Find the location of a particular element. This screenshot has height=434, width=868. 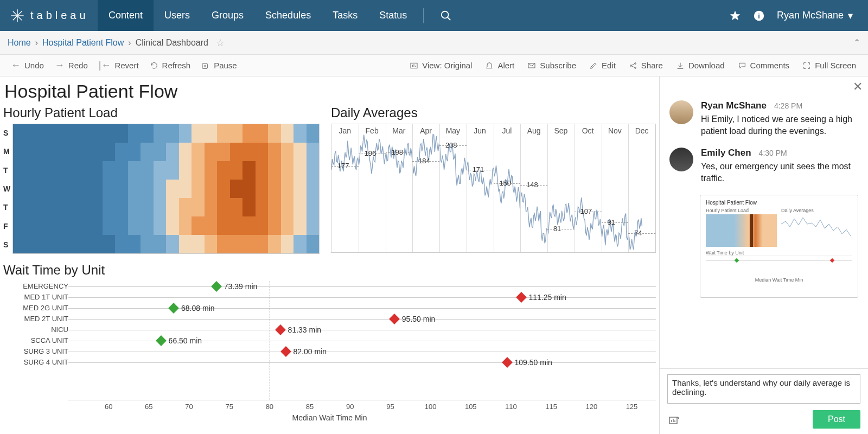

tableau-logo: tableau is located at coordinates (49, 15).